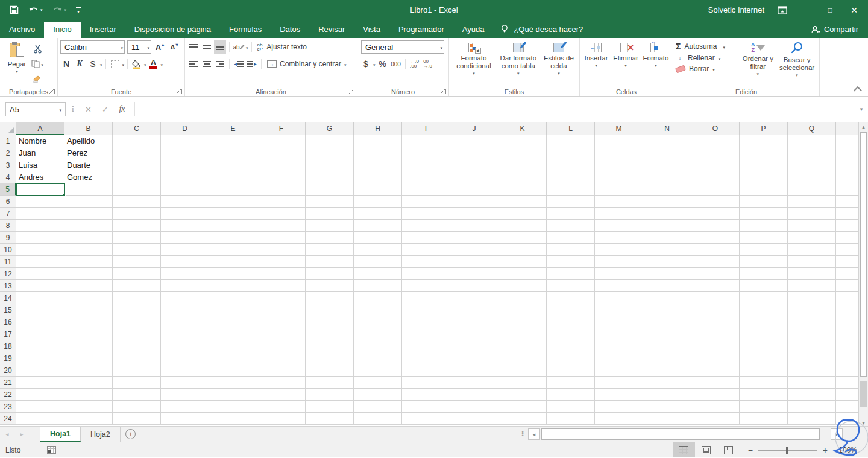  Describe the element at coordinates (89, 165) in the screenshot. I see `cell-b3: Duarte` at that location.